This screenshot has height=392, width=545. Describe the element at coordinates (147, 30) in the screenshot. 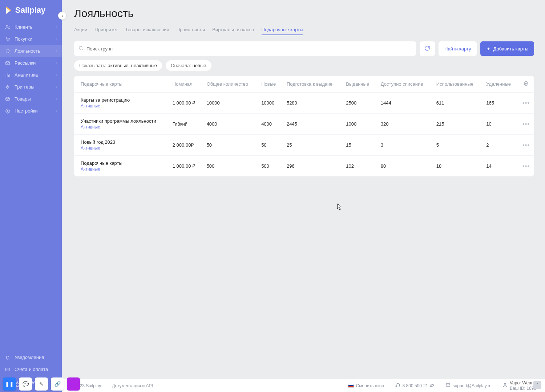

I see `tab-2: Товары-исключения` at that location.